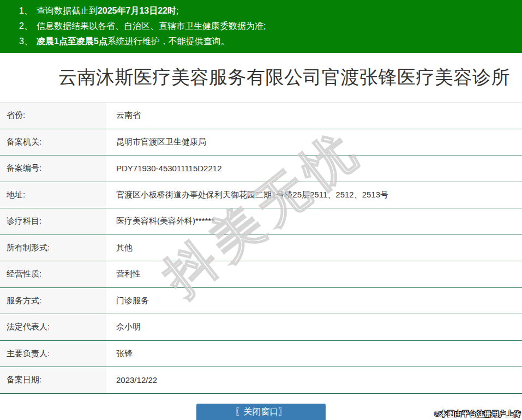 The image size is (522, 420). Describe the element at coordinates (268, 11) in the screenshot. I see `notice-line-1: 1、查询数据截止到2025年7月13日22时;` at that location.